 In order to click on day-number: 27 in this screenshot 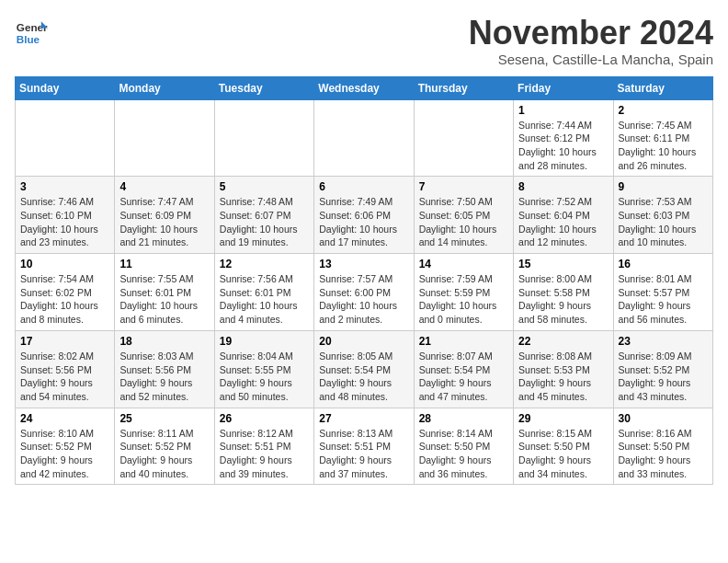, I will do `click(364, 419)`.